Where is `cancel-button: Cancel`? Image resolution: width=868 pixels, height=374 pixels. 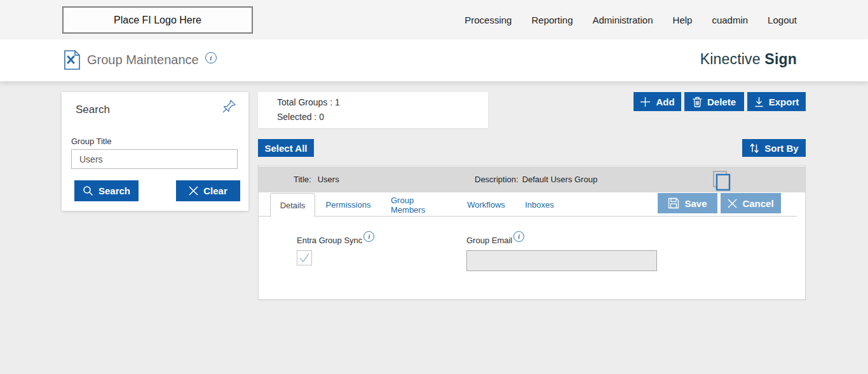
cancel-button: Cancel is located at coordinates (751, 203).